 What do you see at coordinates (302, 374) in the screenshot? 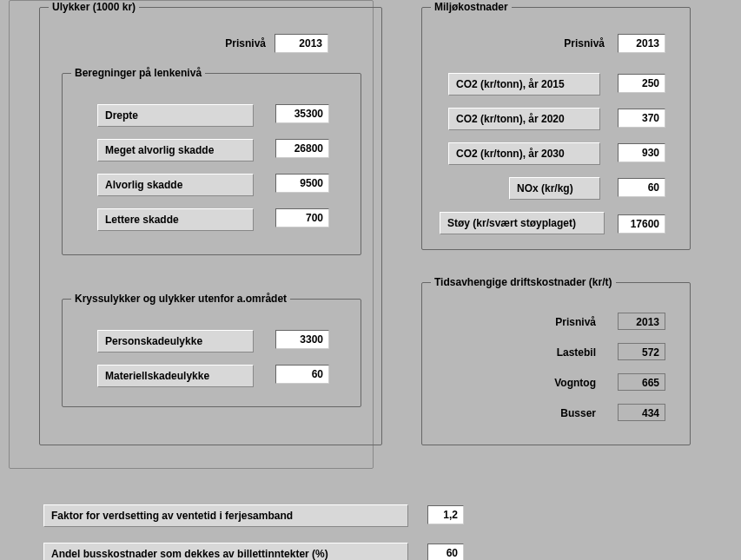
I see `materiell-input: 60` at bounding box center [302, 374].